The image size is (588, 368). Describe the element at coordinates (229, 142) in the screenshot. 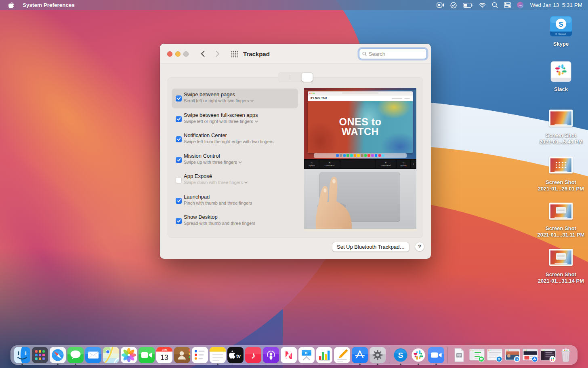

I see `gesture-subtitle: Swipe left from the right edge with two …` at that location.